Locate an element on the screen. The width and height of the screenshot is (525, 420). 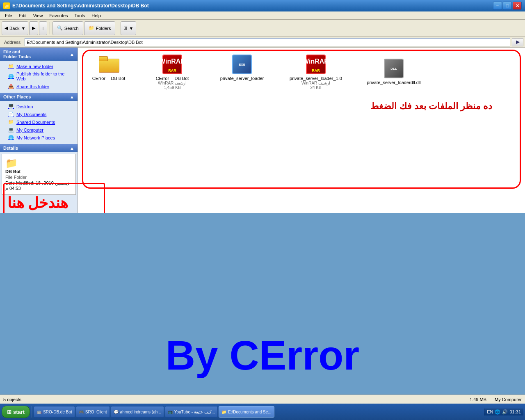
other-places-section: Other Places ▲ 🖥️ Desktop 📄 My Documents… is located at coordinates (39, 118).